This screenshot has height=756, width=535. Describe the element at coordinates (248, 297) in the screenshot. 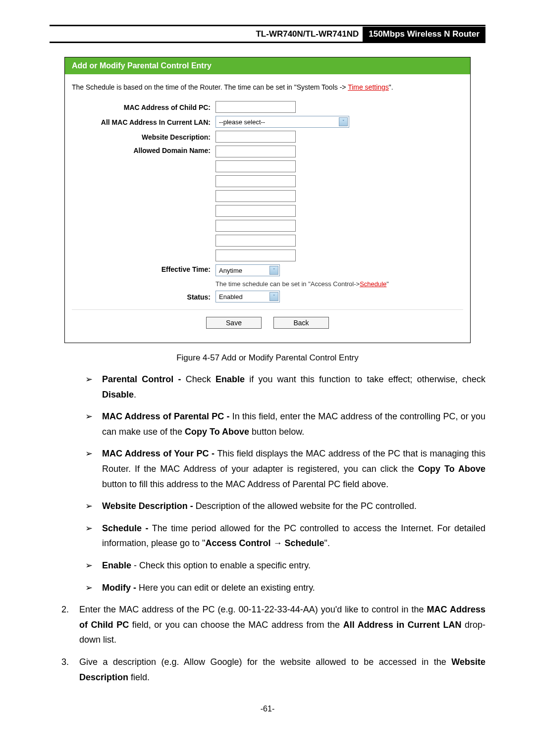

I see `status-select: Enabled ˅` at that location.